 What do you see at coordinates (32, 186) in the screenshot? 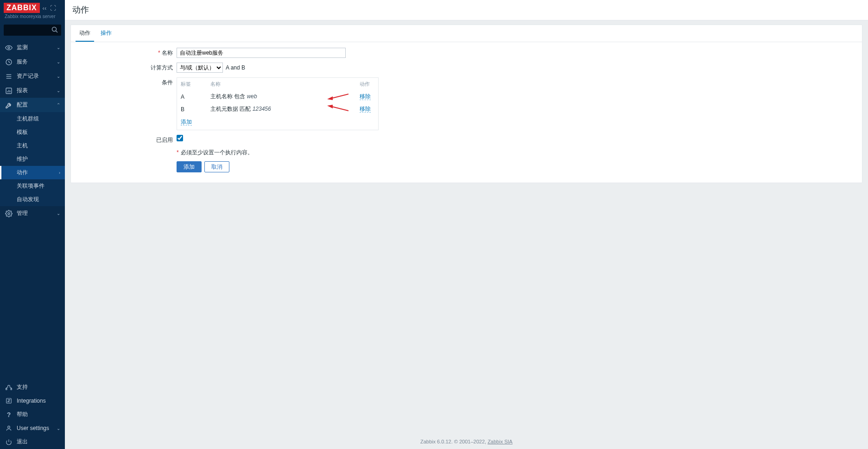
I see `nav-config-correlation: 关联项事件` at bounding box center [32, 186].